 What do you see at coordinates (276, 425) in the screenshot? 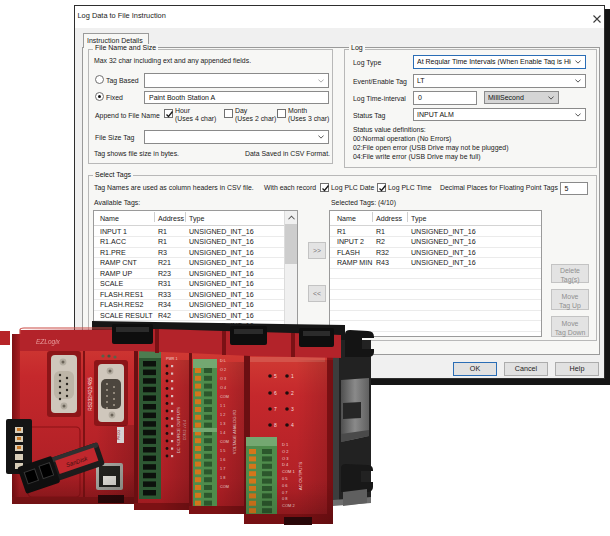
I see `svg-text: 8` at bounding box center [276, 425].